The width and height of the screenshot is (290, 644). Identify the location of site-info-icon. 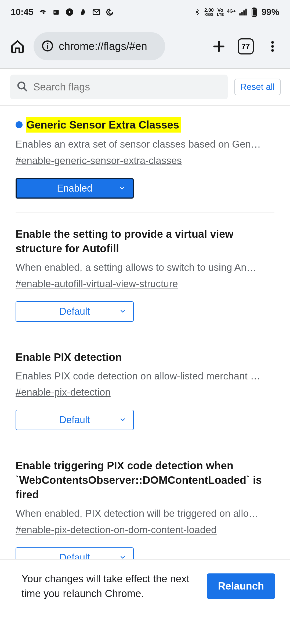
(48, 46).